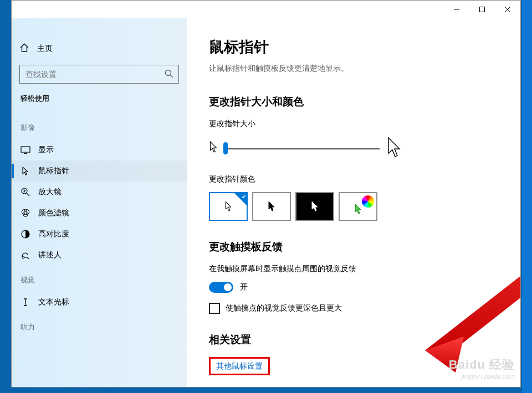 This screenshot has width=532, height=393. What do you see at coordinates (226, 148) in the screenshot?
I see `slider-thumb` at bounding box center [226, 148].